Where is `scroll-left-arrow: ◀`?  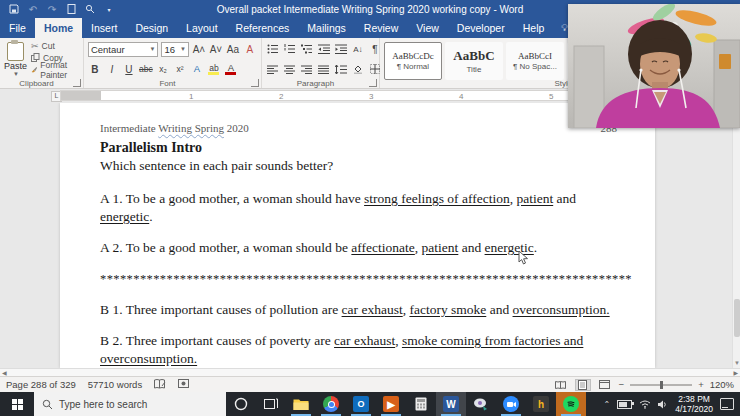
scroll-left-arrow: ◀ is located at coordinates (4, 372).